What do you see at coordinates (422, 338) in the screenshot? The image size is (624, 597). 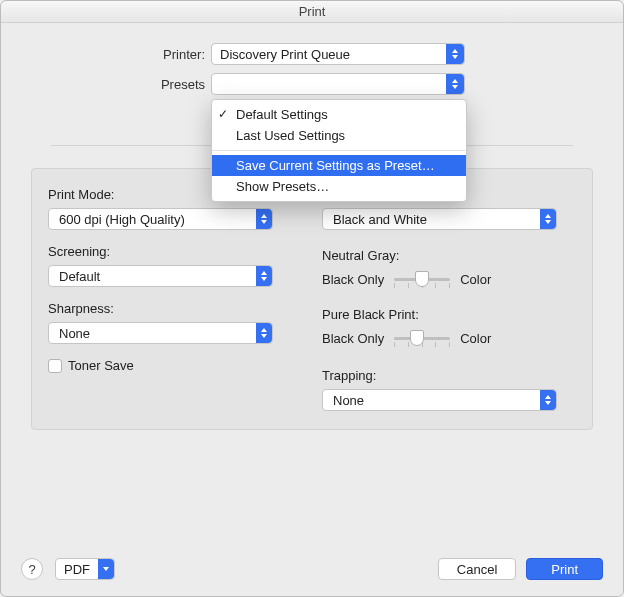 I see `pure-black-slider` at bounding box center [422, 338].